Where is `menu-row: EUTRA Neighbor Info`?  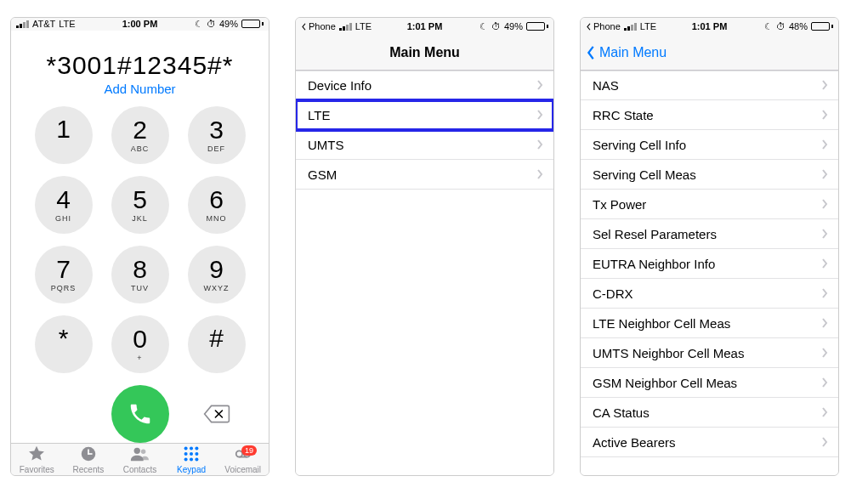
menu-row: EUTRA Neighbor Info is located at coordinates (709, 264).